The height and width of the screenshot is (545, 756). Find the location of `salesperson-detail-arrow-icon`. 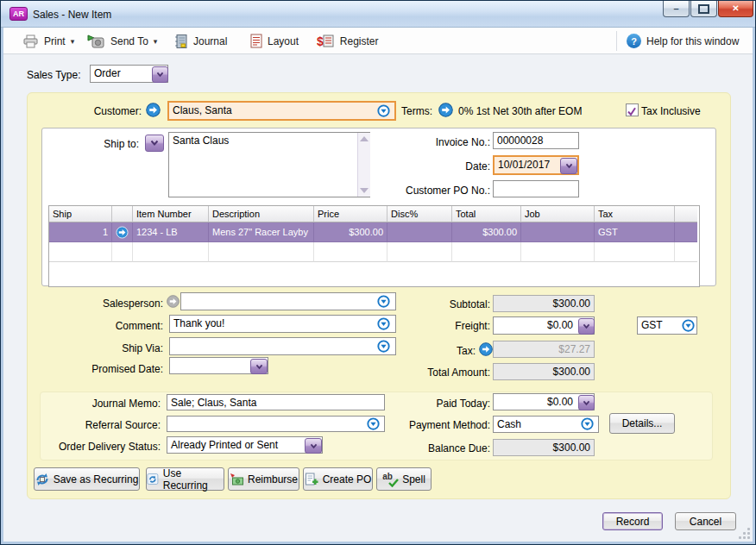

salesperson-detail-arrow-icon is located at coordinates (173, 302).